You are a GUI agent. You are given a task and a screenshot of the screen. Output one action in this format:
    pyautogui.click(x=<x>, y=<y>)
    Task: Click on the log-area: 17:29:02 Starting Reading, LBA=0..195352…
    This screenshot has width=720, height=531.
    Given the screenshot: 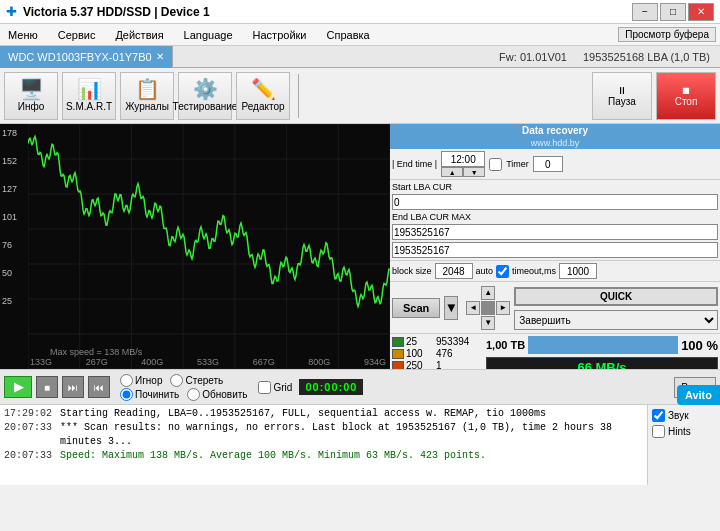 What is the action you would take?
    pyautogui.click(x=324, y=445)
    